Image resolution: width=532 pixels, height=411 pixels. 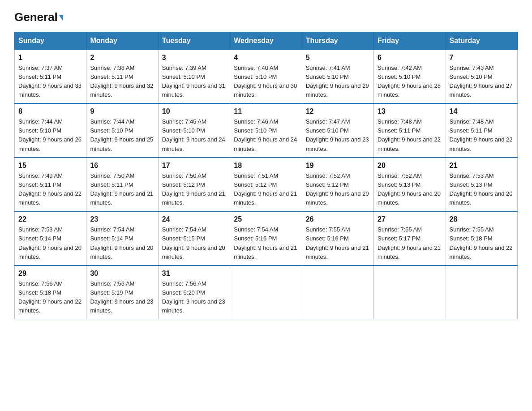 I want to click on day-number: 20, so click(x=409, y=166).